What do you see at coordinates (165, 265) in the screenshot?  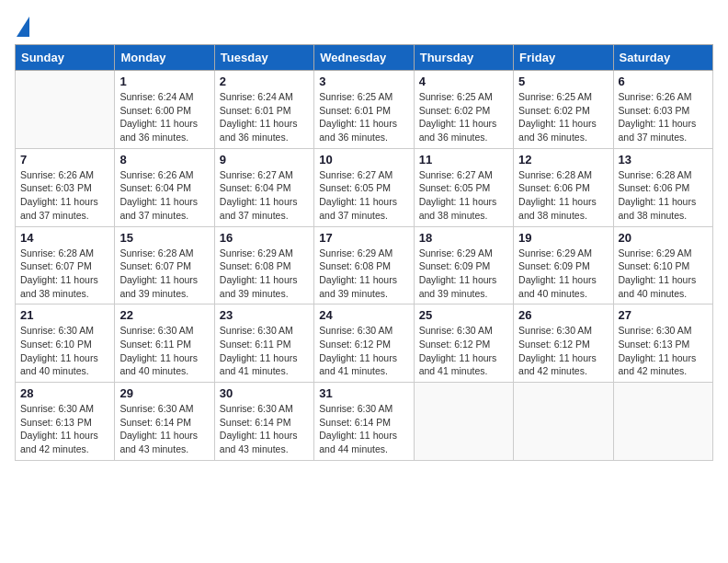 I see `calendar-cell: 15Sunrise: 6:28 AMSunset: 6:07 PMDayligh…` at bounding box center [165, 265].